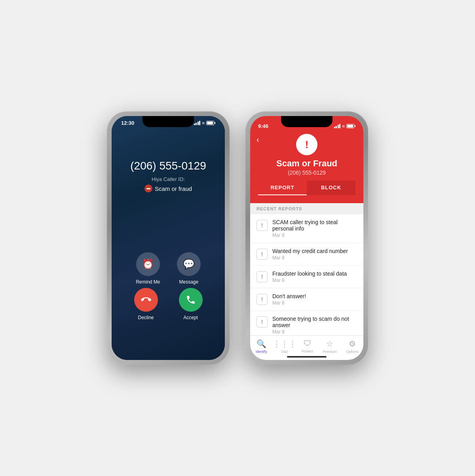  Describe the element at coordinates (285, 346) in the screenshot. I see `nav-dial: ⋮⋮⋮ Dial` at that location.